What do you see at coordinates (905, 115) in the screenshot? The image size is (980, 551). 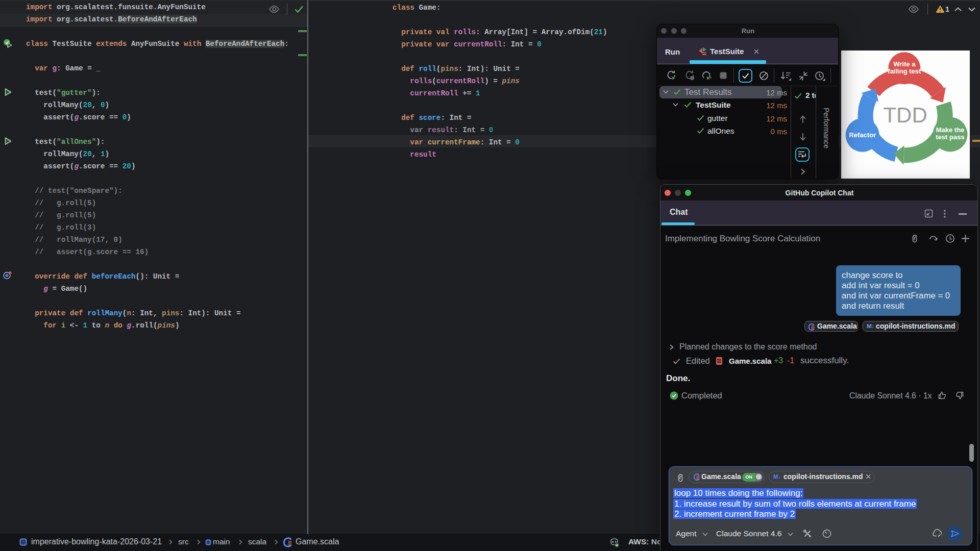 I see `svg-text: TDD` at bounding box center [905, 115].